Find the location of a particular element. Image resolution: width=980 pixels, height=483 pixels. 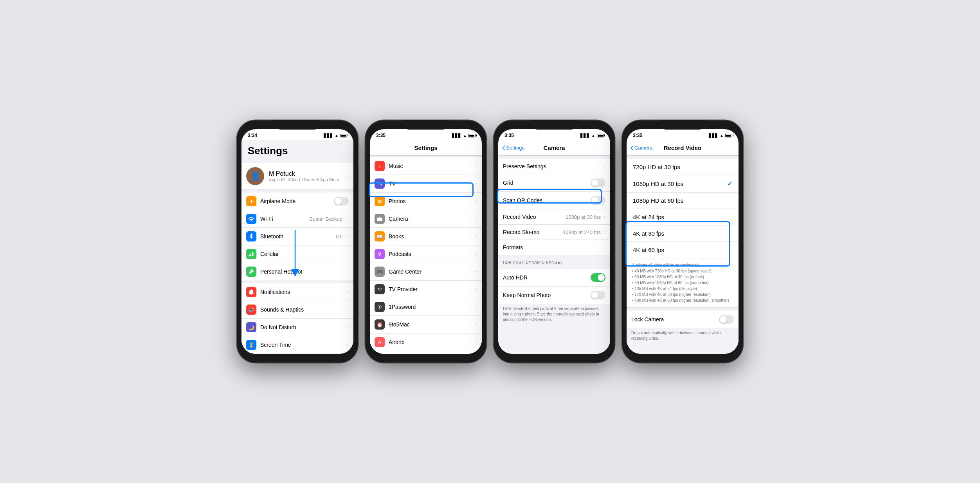

nav-back-label-4: Camera is located at coordinates (643, 148).